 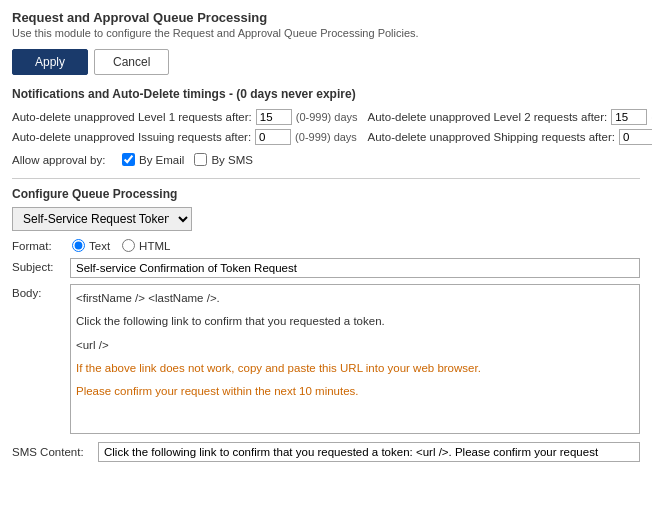 I want to click on autodelete-level1-label: Auto-delete unapproved Level 1 requests …, so click(x=132, y=117).